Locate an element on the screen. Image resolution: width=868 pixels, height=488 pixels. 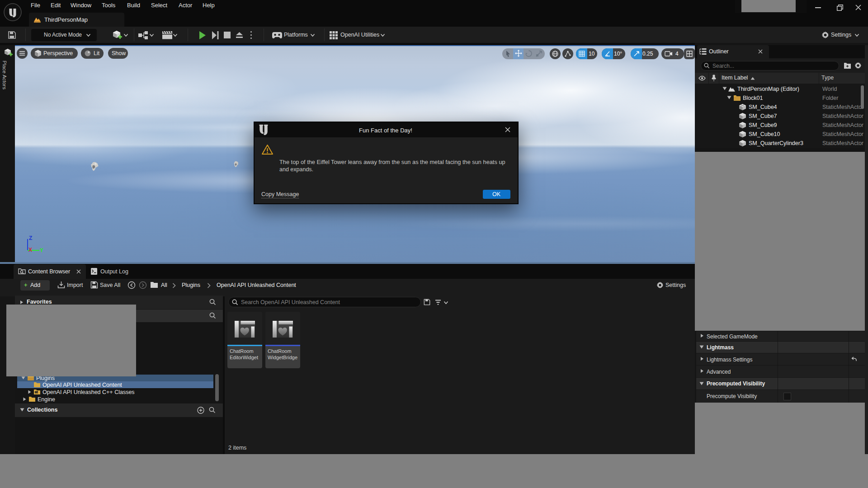
svg-text: C++ is located at coordinates (37, 392).